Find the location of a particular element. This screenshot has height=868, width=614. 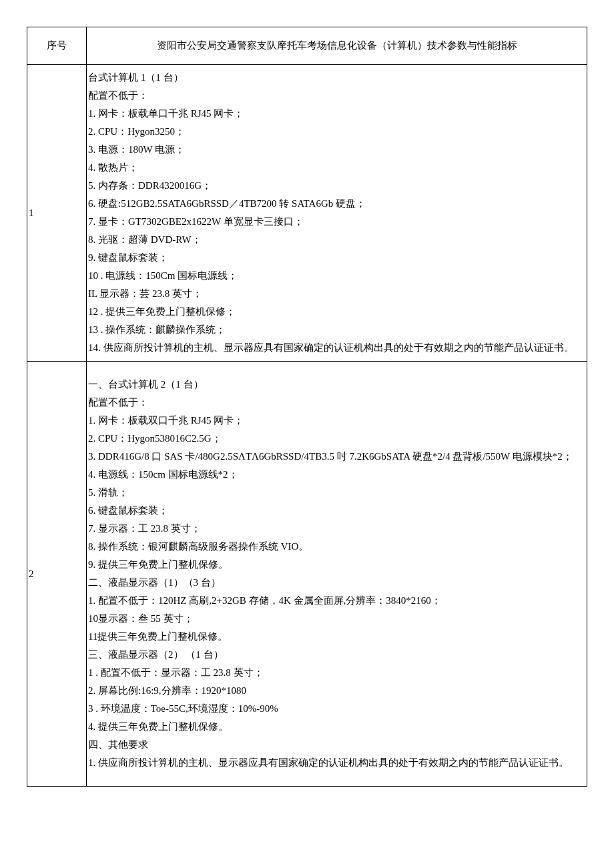

spec-line: 1. 配置不低于：120HZ 高刷,2+32GB 存储，4K 金属全面屏,分辨率… is located at coordinates (336, 600).